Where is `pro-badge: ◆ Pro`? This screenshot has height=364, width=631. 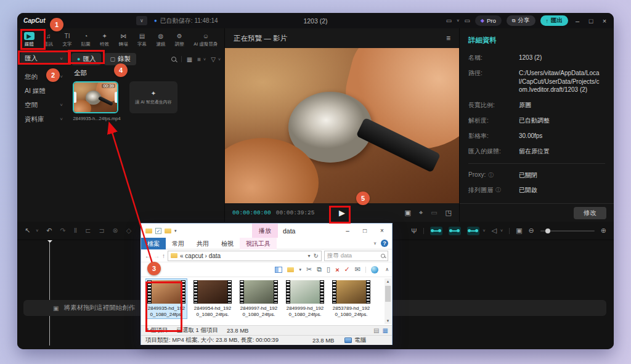 pro-badge: ◆ Pro is located at coordinates (488, 21).